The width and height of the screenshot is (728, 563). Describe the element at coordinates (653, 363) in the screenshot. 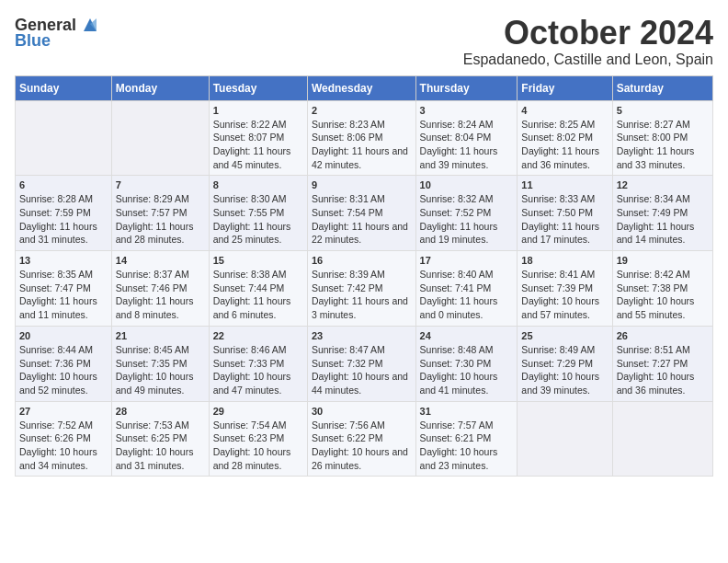

I see `sunset: Sunset: 7:27 PM` at that location.